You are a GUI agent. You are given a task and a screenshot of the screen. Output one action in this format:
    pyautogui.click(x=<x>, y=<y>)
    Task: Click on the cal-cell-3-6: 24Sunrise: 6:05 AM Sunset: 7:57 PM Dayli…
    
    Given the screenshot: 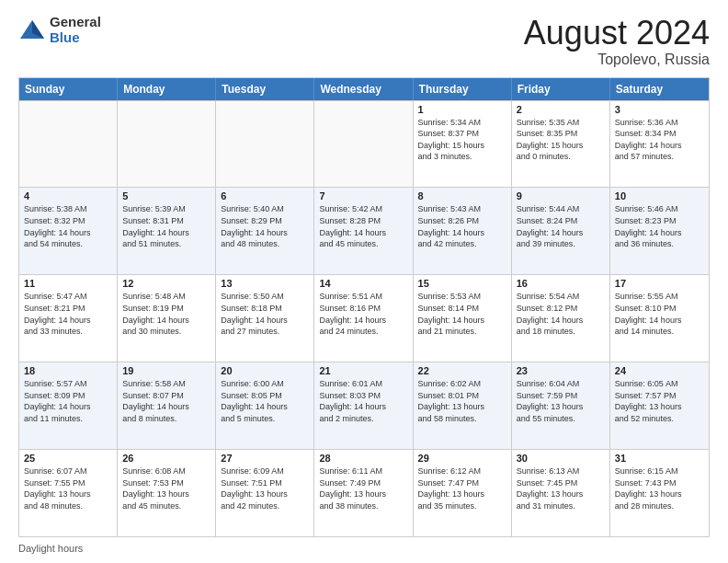 What is the action you would take?
    pyautogui.click(x=660, y=406)
    